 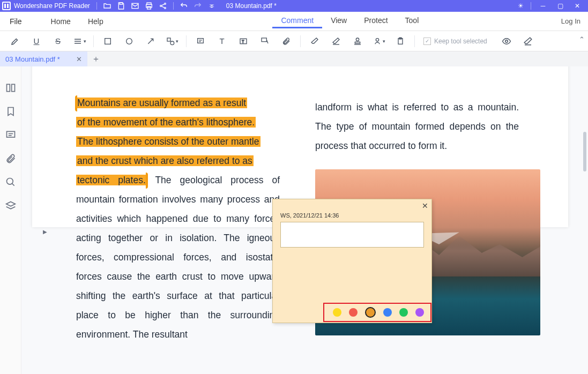 What do you see at coordinates (265, 41) in the screenshot?
I see `callout-tool-icon` at bounding box center [265, 41].